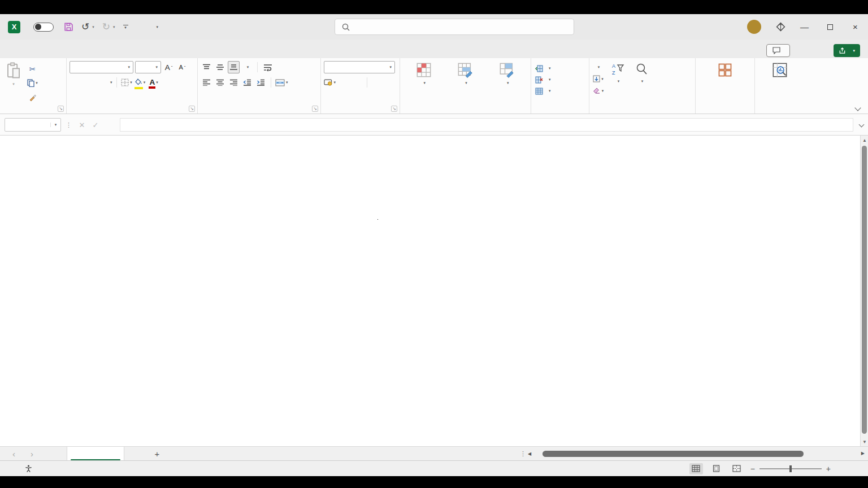 This screenshot has width=868, height=488. I want to click on paste-button: ▾, so click(14, 82).